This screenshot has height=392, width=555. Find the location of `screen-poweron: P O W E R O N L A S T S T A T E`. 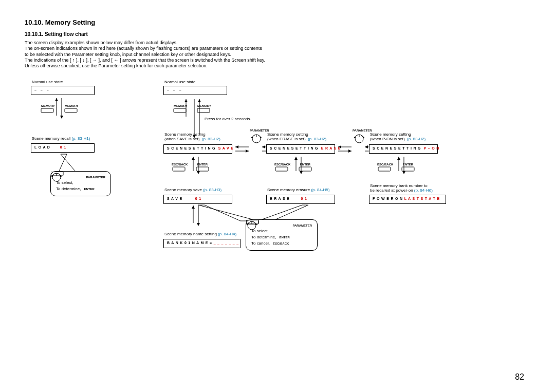

screen-poweron: P O W E R O N L A S T S T A T E is located at coordinates (408, 199).